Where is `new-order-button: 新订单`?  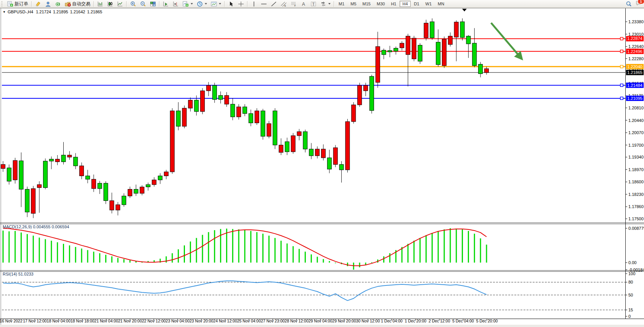 new-order-button: 新订单 is located at coordinates (18, 4).